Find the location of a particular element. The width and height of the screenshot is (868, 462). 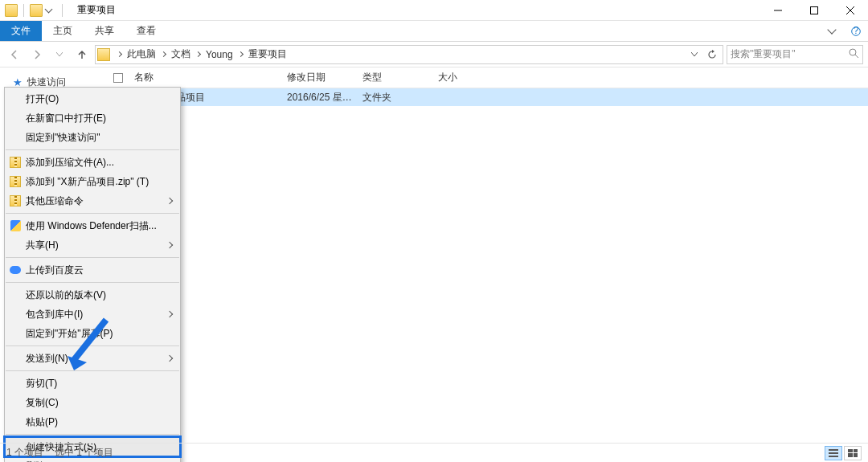

back-button is located at coordinates (14, 55).